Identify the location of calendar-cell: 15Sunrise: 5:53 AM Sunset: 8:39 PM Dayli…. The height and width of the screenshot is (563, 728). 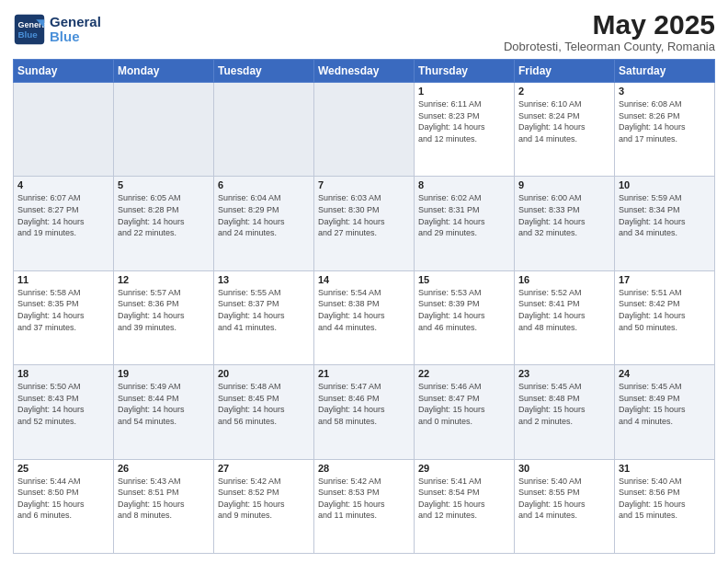
(465, 317).